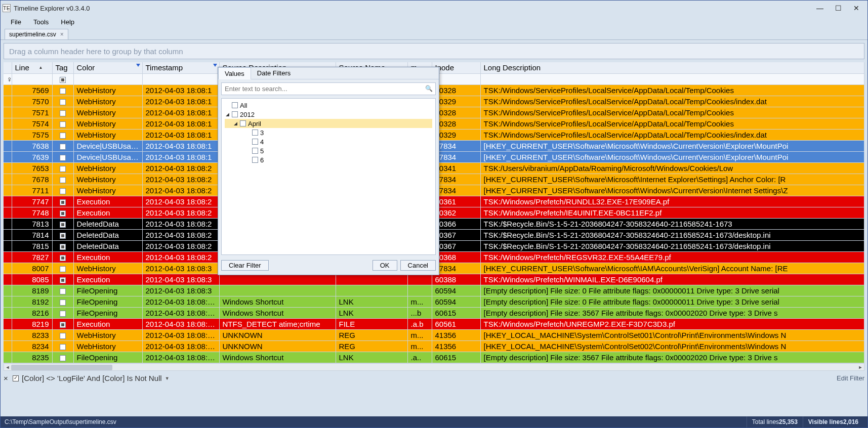  I want to click on cancel-button: Cancel, so click(418, 265).